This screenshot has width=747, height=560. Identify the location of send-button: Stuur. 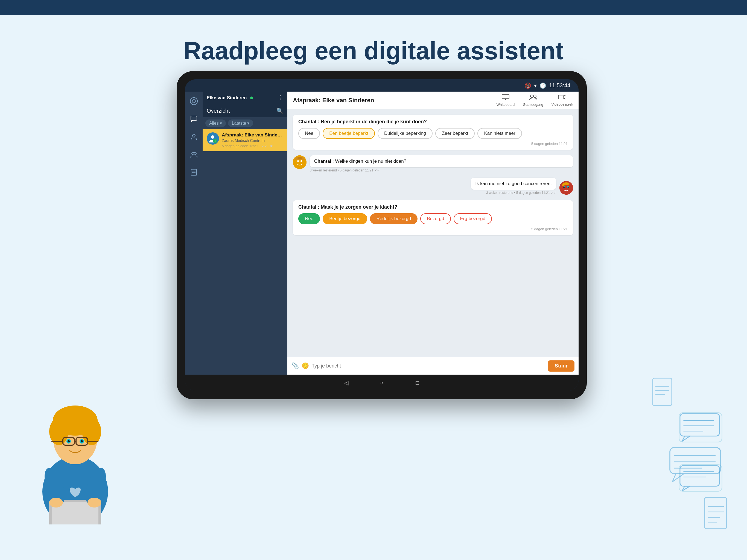
(561, 366).